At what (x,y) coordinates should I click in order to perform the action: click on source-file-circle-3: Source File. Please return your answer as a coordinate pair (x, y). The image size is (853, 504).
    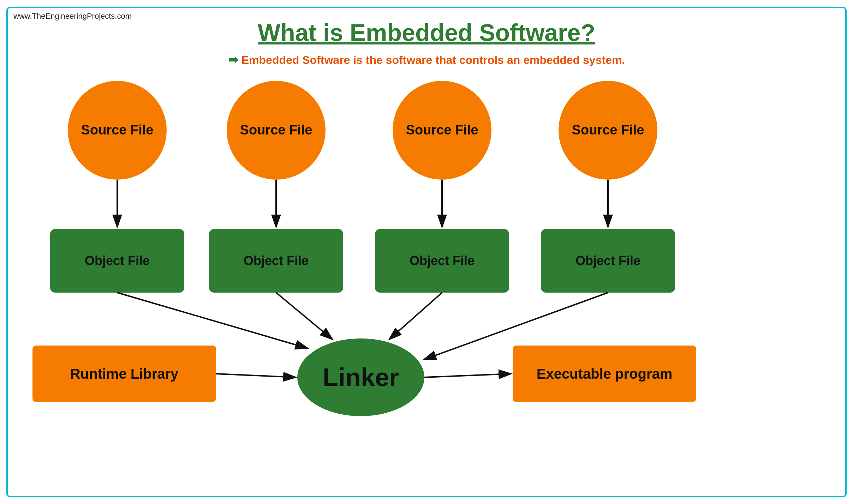
    Looking at the image, I should click on (442, 130).